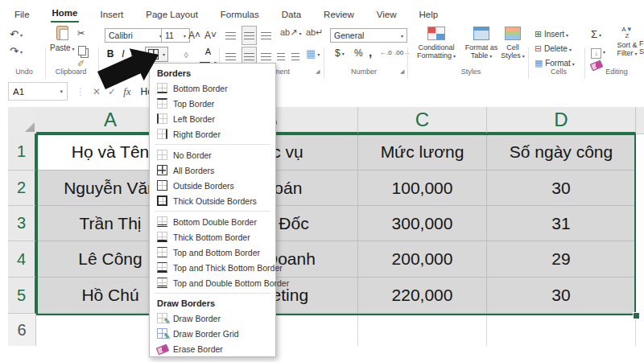  Describe the element at coordinates (65, 14) in the screenshot. I see `tab-home: Home` at that location.